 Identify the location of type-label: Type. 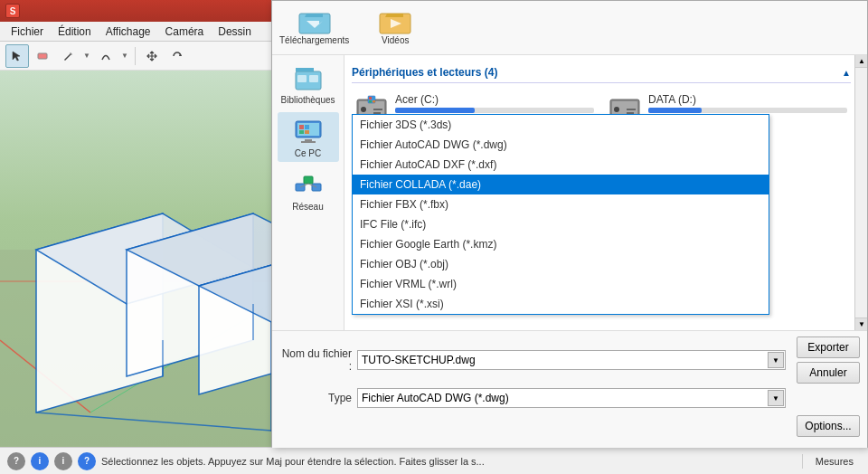
(316, 398).